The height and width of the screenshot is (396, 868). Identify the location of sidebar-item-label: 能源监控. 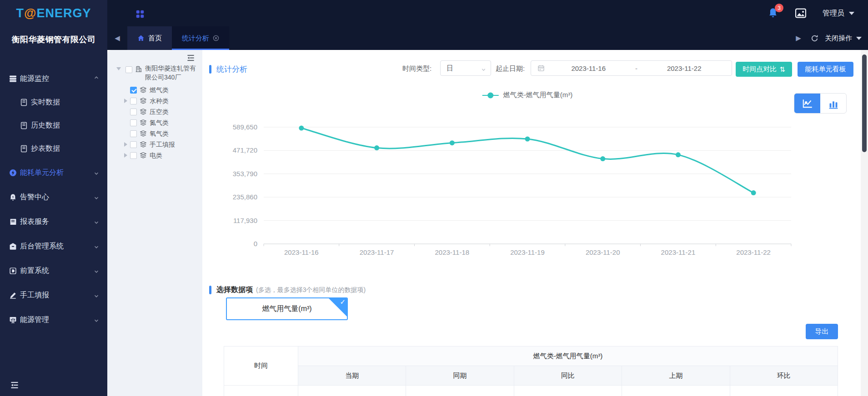
(35, 79).